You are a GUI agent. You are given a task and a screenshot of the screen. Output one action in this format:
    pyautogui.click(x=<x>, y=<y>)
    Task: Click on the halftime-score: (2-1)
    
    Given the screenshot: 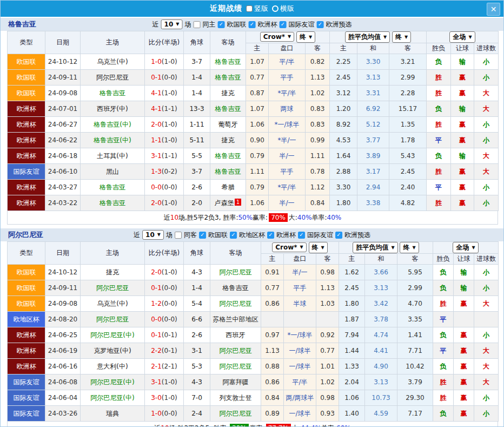 What is the action you would take?
    pyautogui.click(x=170, y=366)
    